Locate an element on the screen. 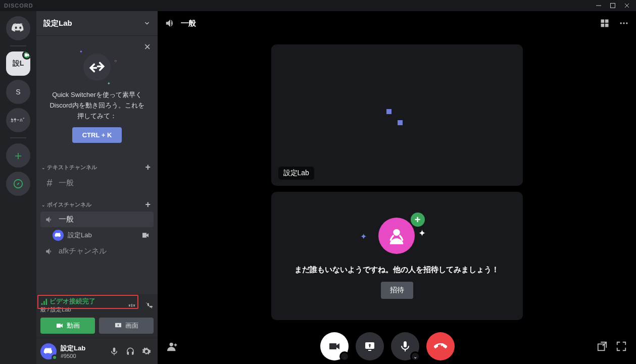 The height and width of the screenshot is (364, 636). user-name: 設定Lab is located at coordinates (83, 348).